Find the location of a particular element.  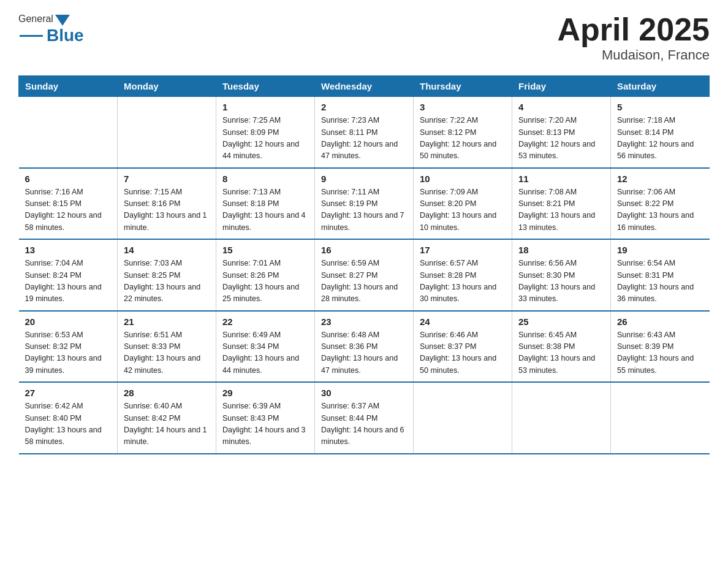

logo-general-text: General is located at coordinates (36, 19).